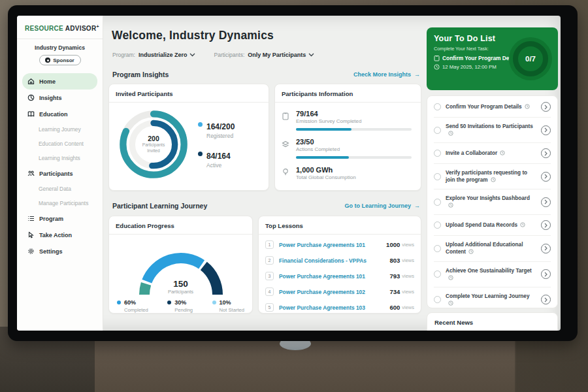 This screenshot has width=588, height=392. I want to click on org-name: Industry Dynamics, so click(60, 48).